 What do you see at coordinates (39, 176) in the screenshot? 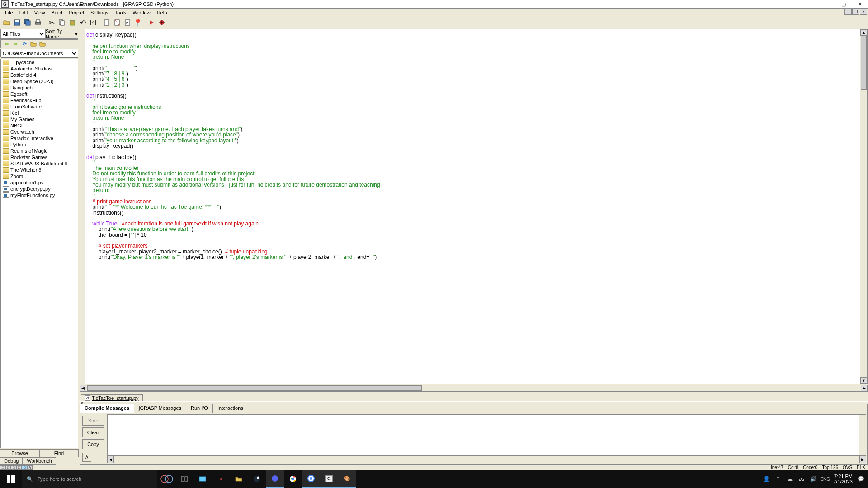
I see `tree-item: Zoom` at bounding box center [39, 176].